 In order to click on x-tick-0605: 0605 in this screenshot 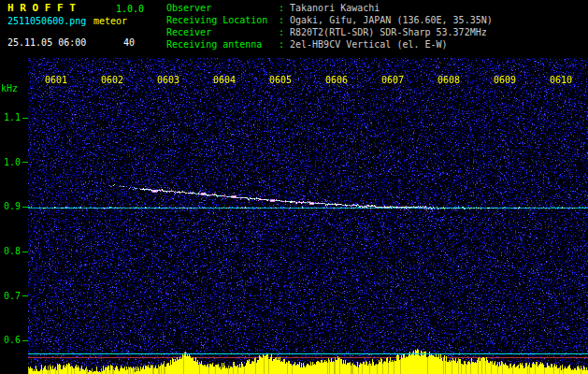, I will do `click(280, 80)`.